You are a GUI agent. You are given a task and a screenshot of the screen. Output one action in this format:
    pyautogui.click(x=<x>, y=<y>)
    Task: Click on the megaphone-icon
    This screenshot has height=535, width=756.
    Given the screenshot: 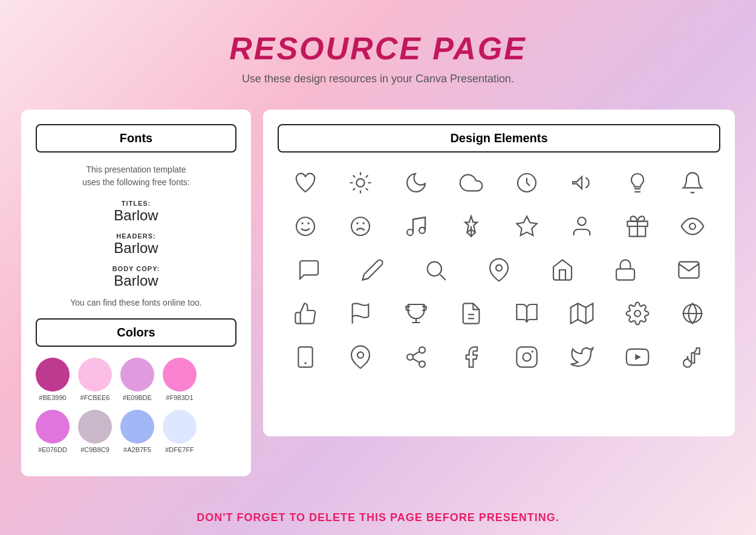 What is the action you would take?
    pyautogui.click(x=582, y=183)
    